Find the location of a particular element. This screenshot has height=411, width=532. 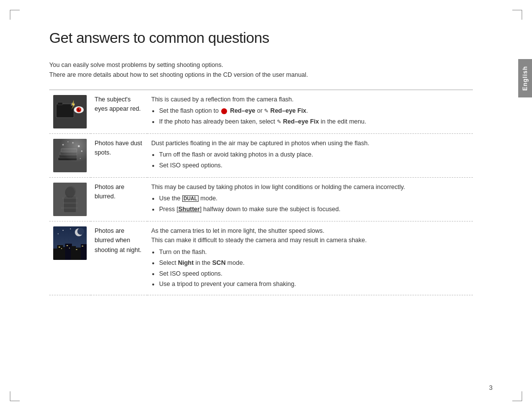

list-item: Use the DUAL mode. is located at coordinates (314, 199).